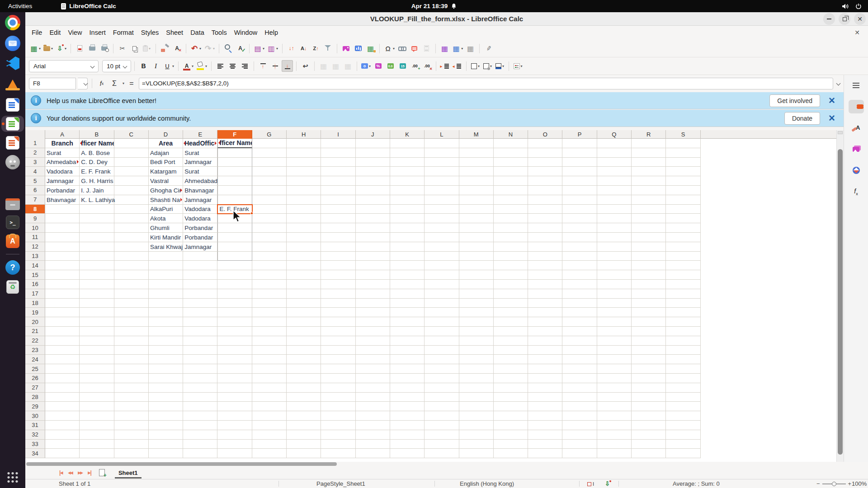  Describe the element at coordinates (373, 257) in the screenshot. I see `cell-J13` at that location.